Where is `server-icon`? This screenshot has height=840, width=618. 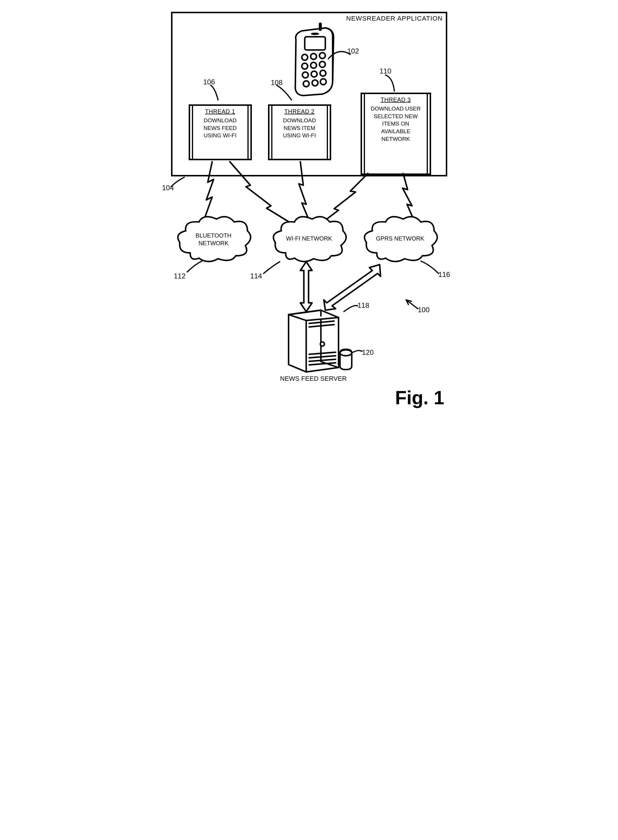 server-icon is located at coordinates (318, 340).